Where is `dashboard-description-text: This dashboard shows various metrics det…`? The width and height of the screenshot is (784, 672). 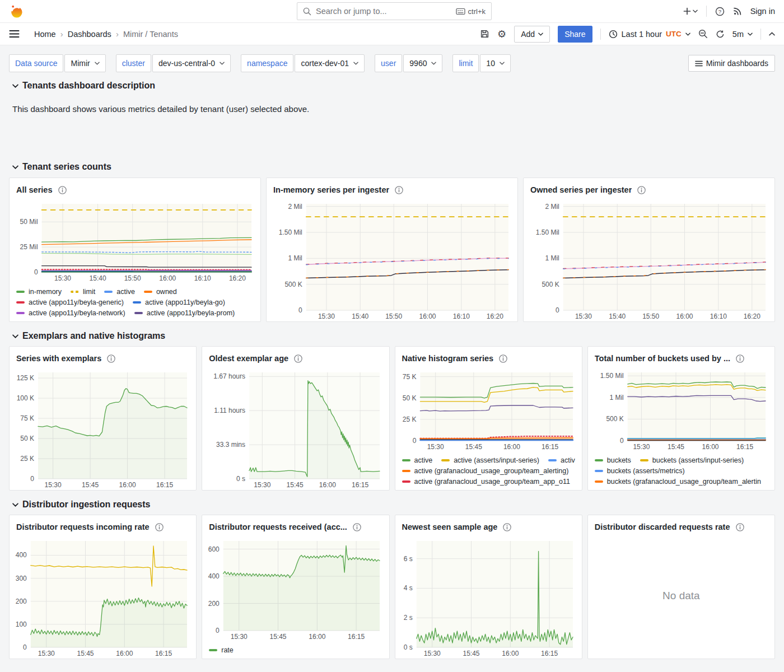 dashboard-description-text: This dashboard shows various metrics det… is located at coordinates (394, 109).